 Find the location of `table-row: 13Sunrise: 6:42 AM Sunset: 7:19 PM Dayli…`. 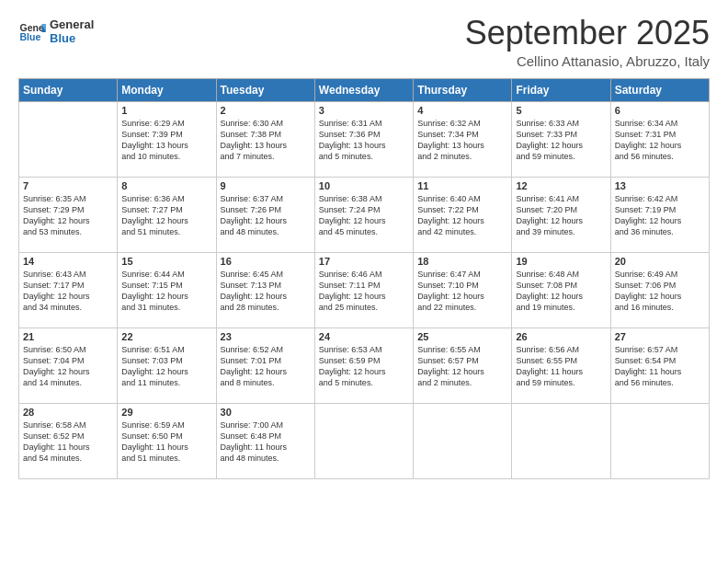

table-row: 13Sunrise: 6:42 AM Sunset: 7:19 PM Dayli… is located at coordinates (660, 214).